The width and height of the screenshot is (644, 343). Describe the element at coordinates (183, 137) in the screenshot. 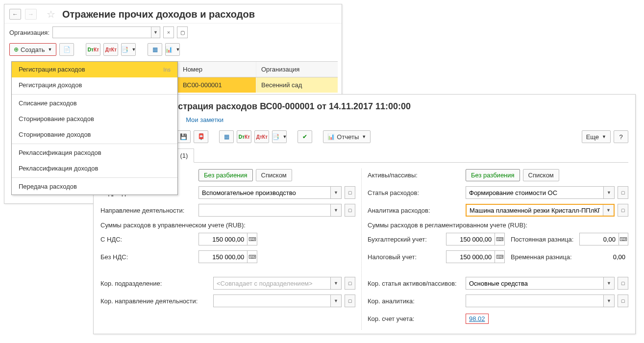

I see `save-button: 💾` at that location.